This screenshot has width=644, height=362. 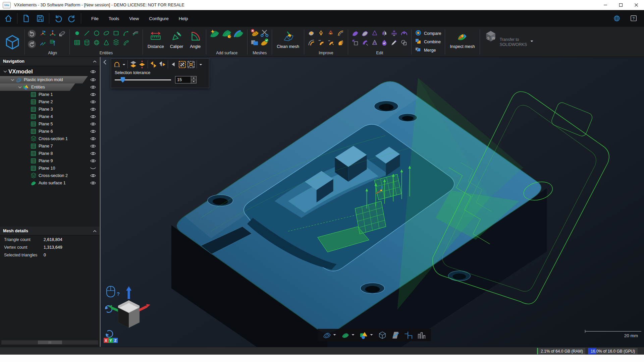 I want to click on sidebar-scrollbar, so click(x=50, y=343).